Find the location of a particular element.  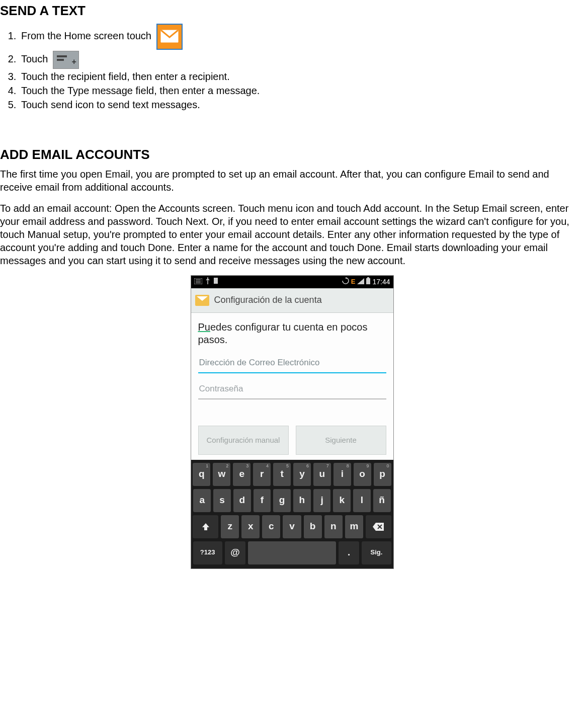

data-e-indicator: E is located at coordinates (353, 282).